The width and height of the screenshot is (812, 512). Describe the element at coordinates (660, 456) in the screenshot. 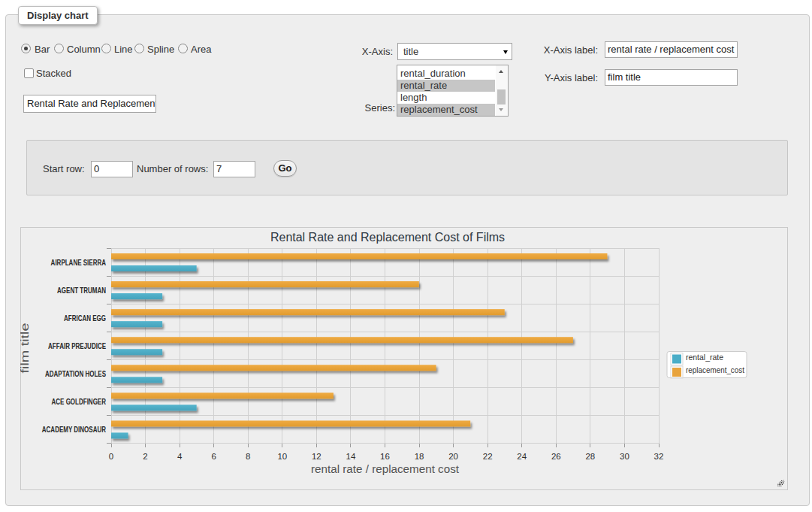

I see `svg-text: 32` at that location.